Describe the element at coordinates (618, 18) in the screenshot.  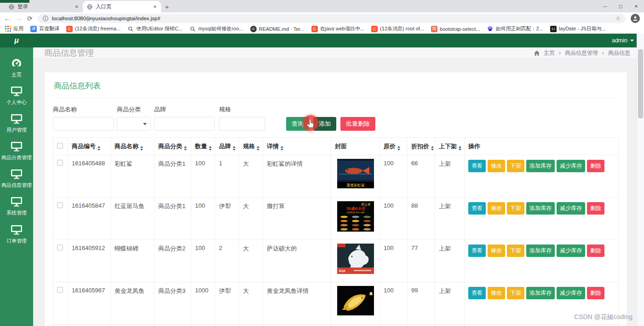
I see `bookmark-star-icon: ☆` at that location.